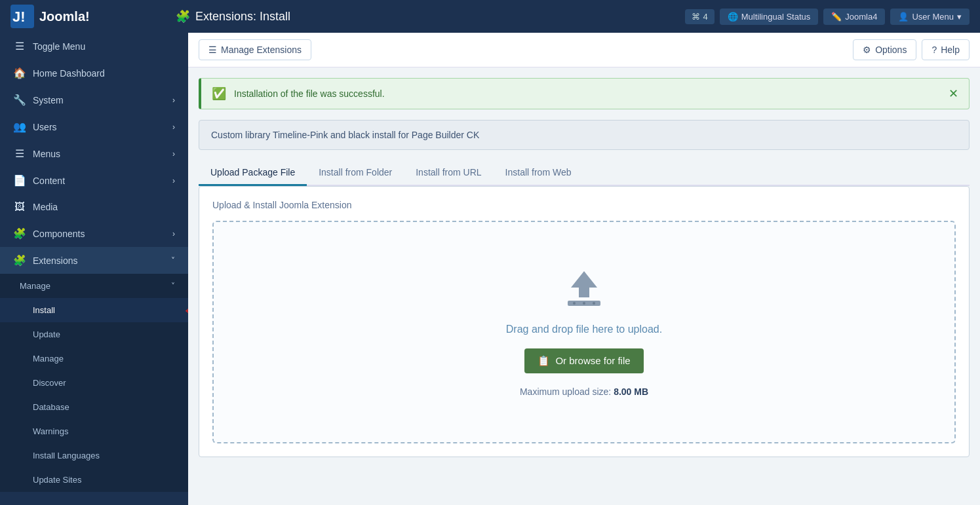 Image resolution: width=980 pixels, height=505 pixels. Describe the element at coordinates (885, 50) in the screenshot. I see `options-button: ⚙ Options` at that location.